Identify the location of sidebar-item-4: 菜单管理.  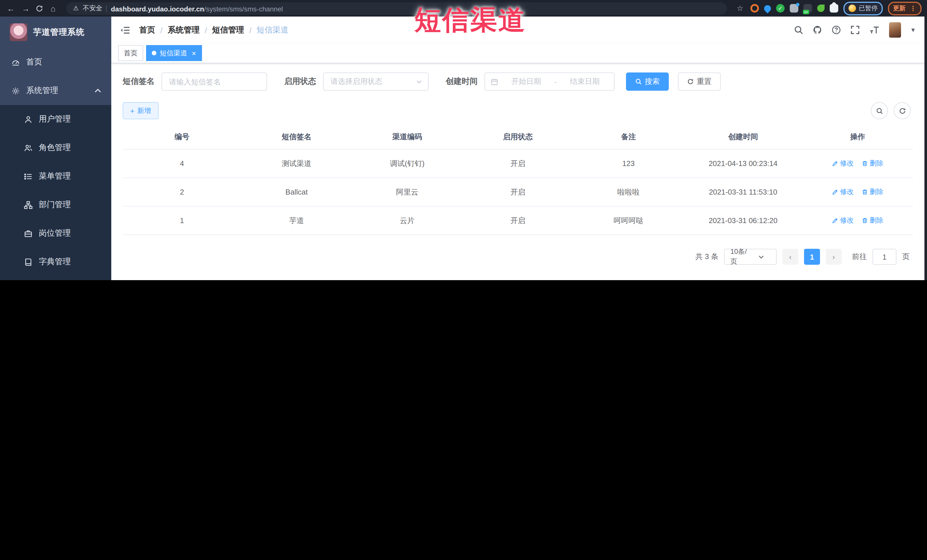
(56, 176).